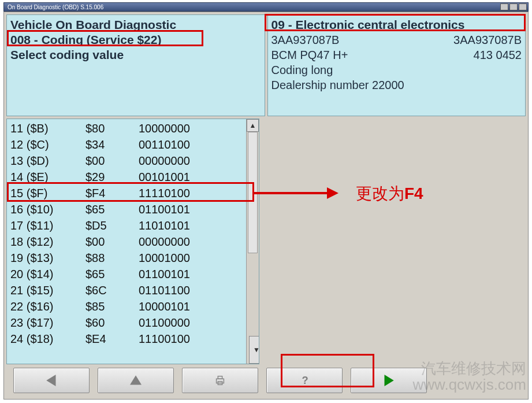 This screenshot has width=532, height=403. I want to click on row-value: $88, so click(112, 258).